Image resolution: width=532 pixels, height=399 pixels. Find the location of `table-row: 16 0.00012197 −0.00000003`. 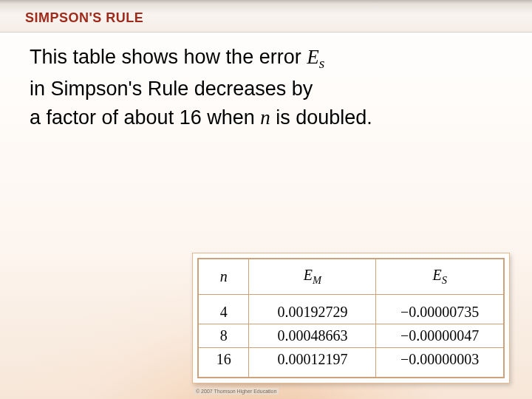

table-row: 16 0.00012197 −0.00000003 is located at coordinates (352, 363).